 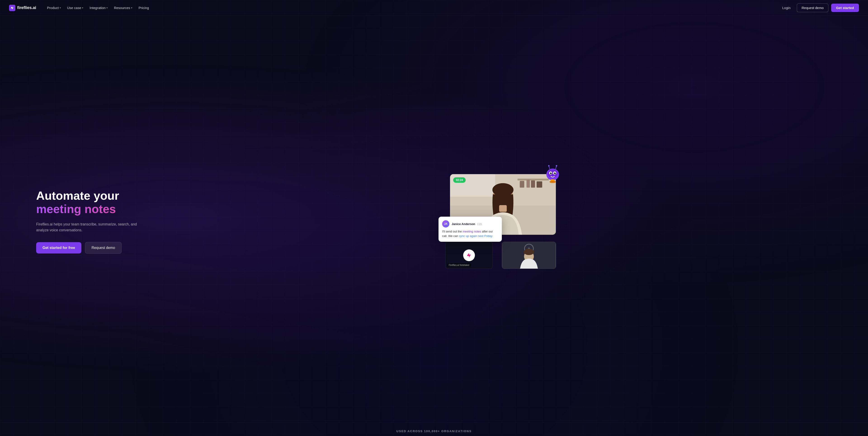 What do you see at coordinates (470, 224) in the screenshot?
I see `chat-header: JA Janice Anderson 1:21` at bounding box center [470, 224].